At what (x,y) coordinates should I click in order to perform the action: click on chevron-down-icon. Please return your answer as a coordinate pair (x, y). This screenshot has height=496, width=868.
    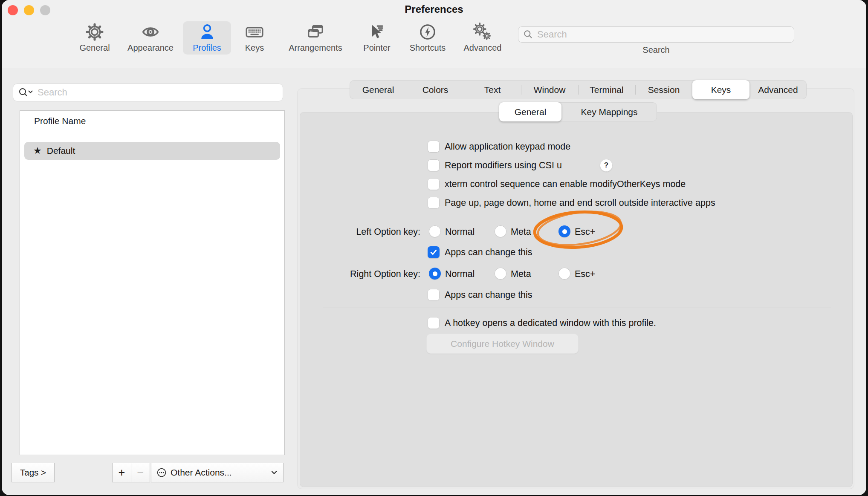
    Looking at the image, I should click on (274, 473).